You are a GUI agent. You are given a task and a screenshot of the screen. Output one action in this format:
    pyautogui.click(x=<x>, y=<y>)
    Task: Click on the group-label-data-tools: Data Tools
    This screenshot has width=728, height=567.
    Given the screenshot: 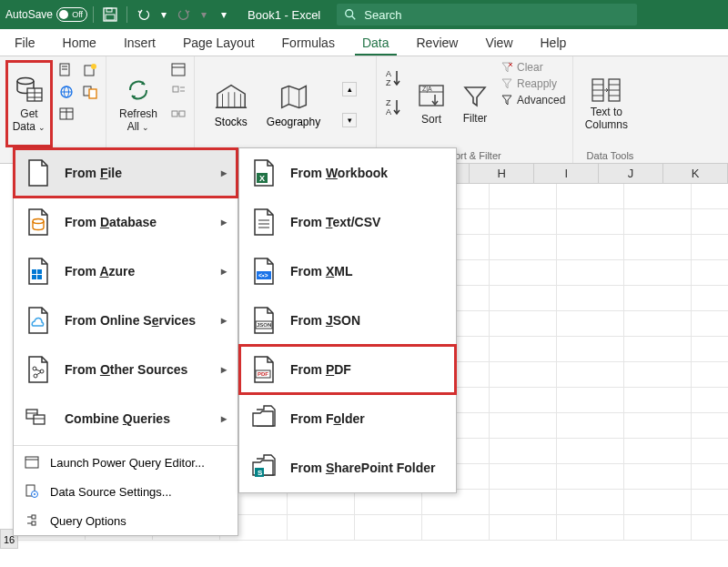 What is the action you would take?
    pyautogui.click(x=606, y=155)
    